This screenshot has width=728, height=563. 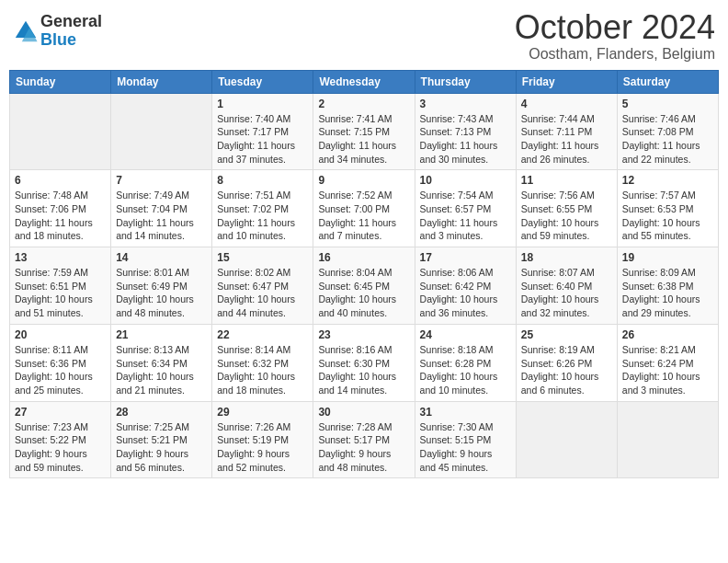 What do you see at coordinates (566, 209) in the screenshot?
I see `day-cell: 11Sunrise: 7:56 AMSunset: 6:55 PMDayligh…` at bounding box center [566, 209].